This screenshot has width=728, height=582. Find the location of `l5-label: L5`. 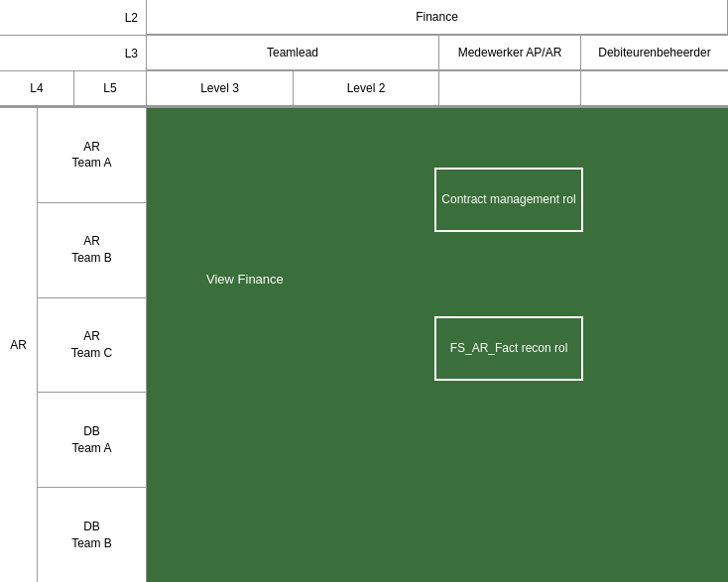

l5-label: L5 is located at coordinates (111, 89).